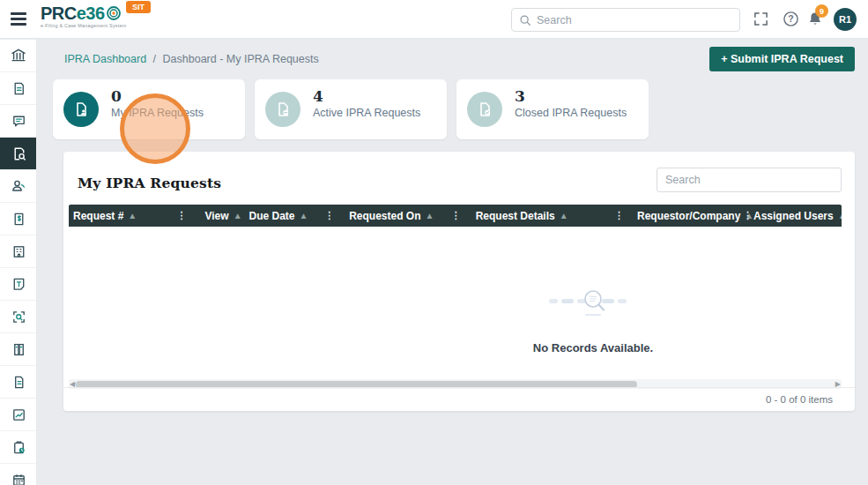  Describe the element at coordinates (19, 414) in the screenshot. I see `sidebar-item-analytics` at that location.